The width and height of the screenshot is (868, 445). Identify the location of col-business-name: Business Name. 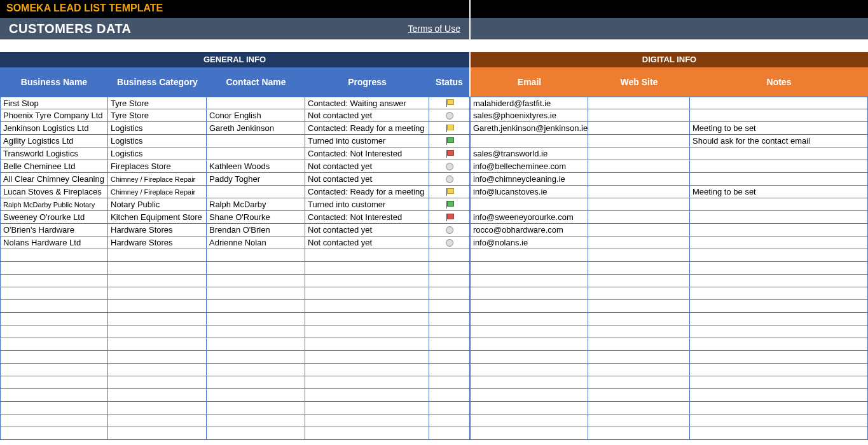
(54, 82).